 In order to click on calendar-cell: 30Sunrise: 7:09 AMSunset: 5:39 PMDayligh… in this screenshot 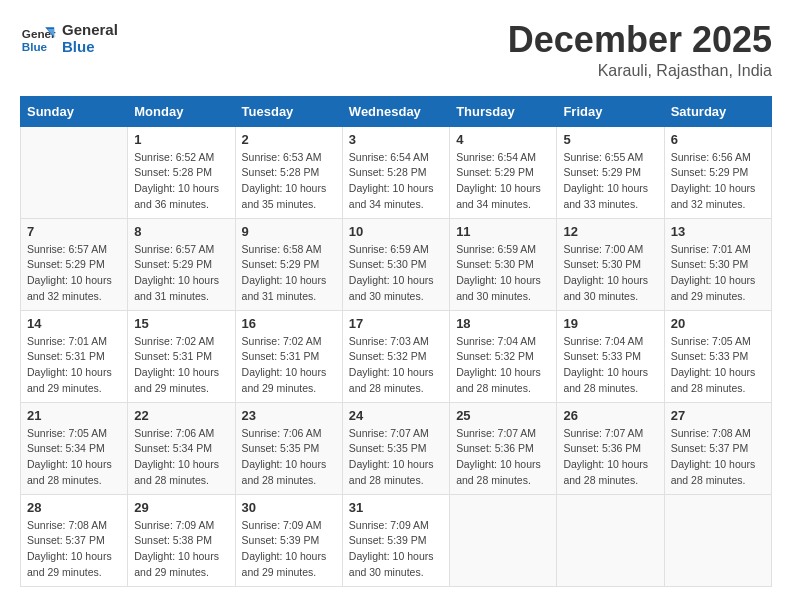, I will do `click(288, 540)`.